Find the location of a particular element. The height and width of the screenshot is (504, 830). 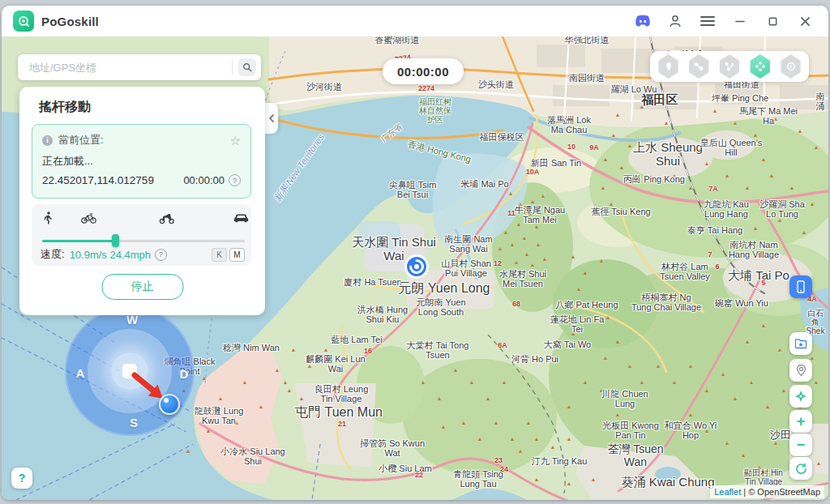

close-button is located at coordinates (805, 21).